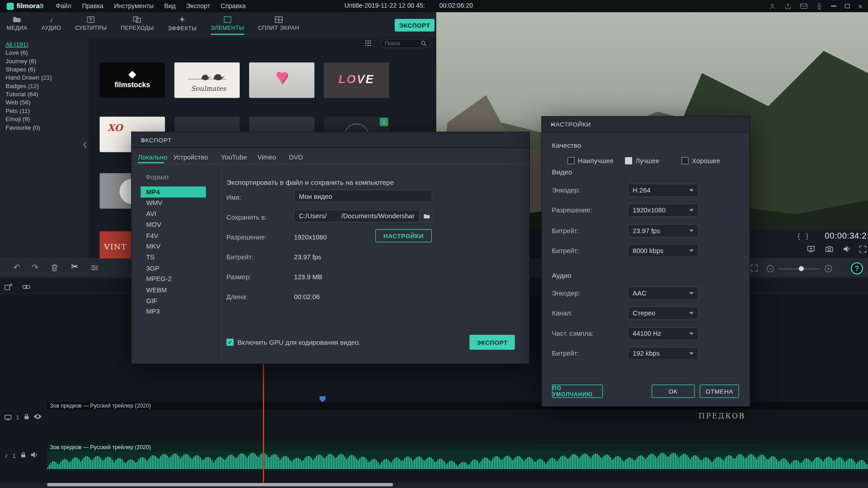 The width and height of the screenshot is (868, 488). I want to click on maximize-button, so click(847, 6).